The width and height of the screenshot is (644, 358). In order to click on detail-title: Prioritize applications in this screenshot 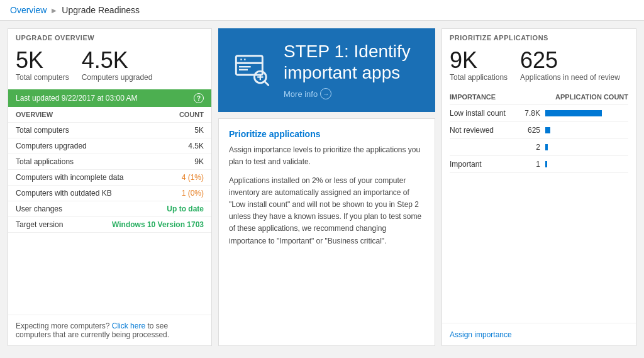, I will do `click(327, 134)`.